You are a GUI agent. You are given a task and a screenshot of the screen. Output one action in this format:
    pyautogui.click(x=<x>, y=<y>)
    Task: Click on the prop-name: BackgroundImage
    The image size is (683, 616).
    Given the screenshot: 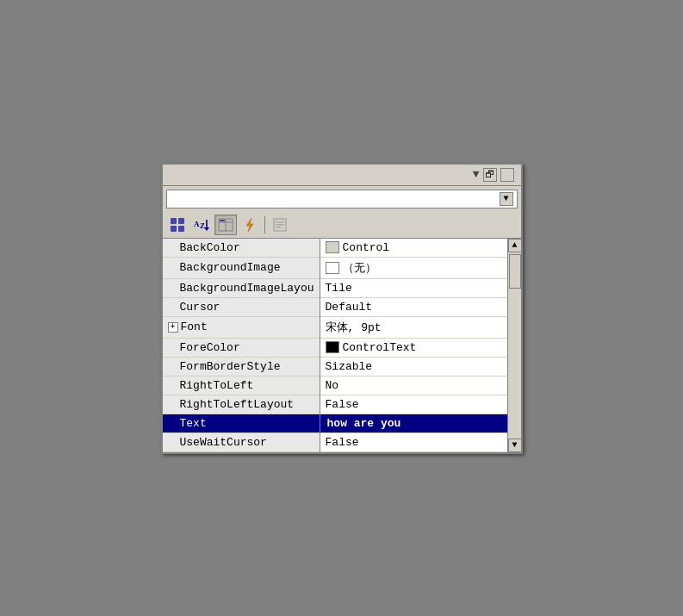 What is the action you would take?
    pyautogui.click(x=241, y=267)
    